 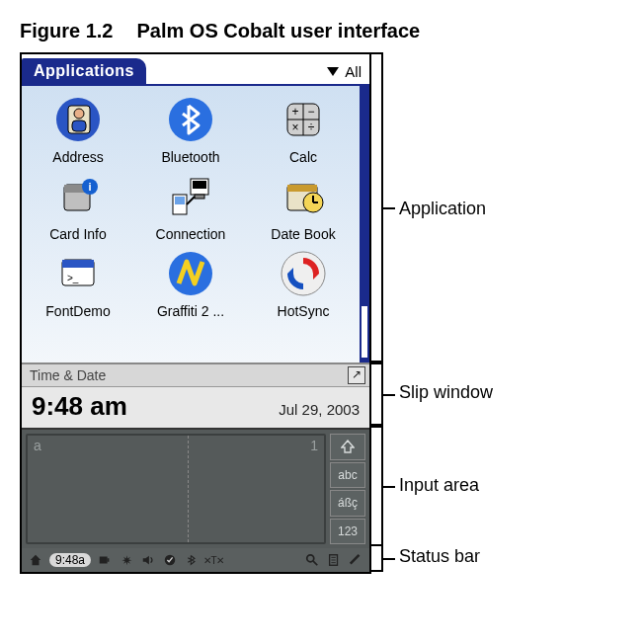 I want to click on address-icon, so click(x=78, y=120).